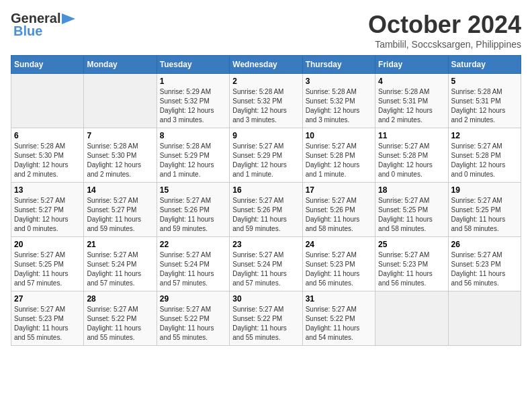 The height and width of the screenshot is (411, 532). What do you see at coordinates (47, 299) in the screenshot?
I see `day-number: 27` at bounding box center [47, 299].